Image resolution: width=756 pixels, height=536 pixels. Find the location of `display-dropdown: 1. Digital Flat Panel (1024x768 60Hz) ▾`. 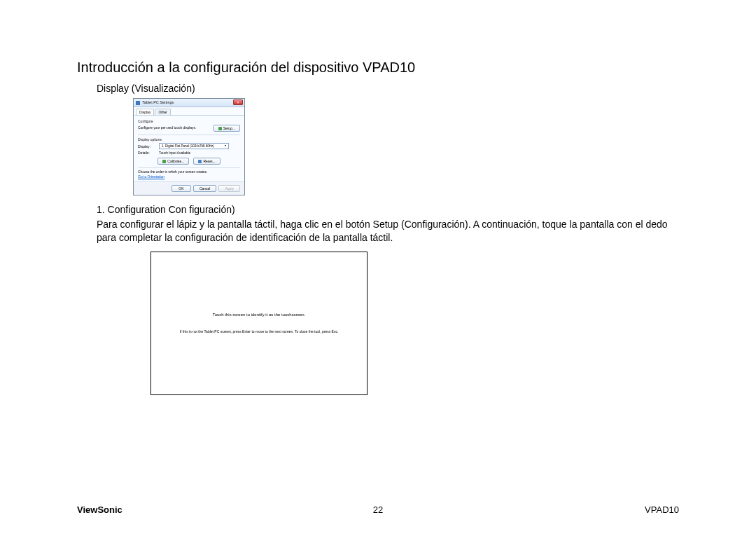

display-dropdown: 1. Digital Flat Panel (1024x768 60Hz) ▾ is located at coordinates (194, 146).